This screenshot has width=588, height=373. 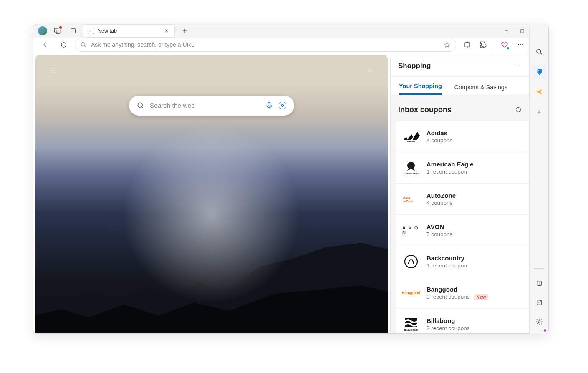 I want to click on tab-close-button, so click(x=167, y=31).